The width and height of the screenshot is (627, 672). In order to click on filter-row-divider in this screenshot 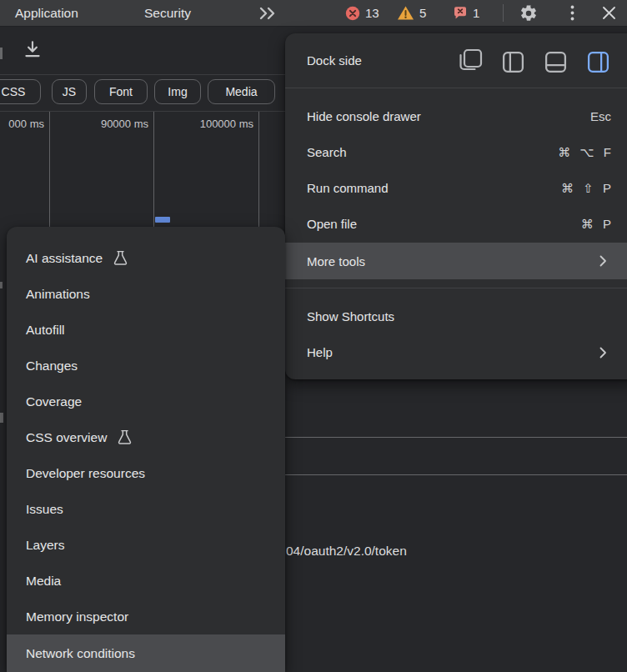, I will do `click(143, 112)`.